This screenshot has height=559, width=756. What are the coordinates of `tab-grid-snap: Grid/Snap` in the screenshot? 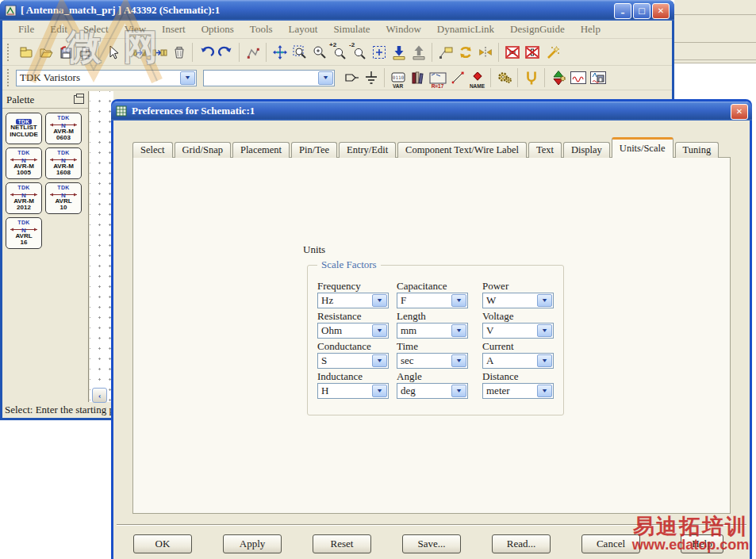 It's located at (203, 150).